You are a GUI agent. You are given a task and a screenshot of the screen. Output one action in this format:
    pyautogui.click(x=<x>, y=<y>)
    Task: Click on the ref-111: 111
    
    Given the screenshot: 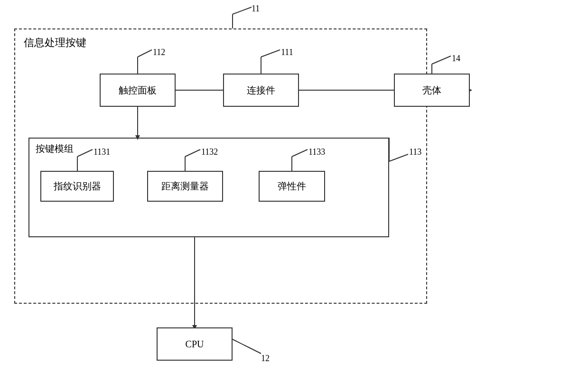 What is the action you would take?
    pyautogui.click(x=287, y=52)
    